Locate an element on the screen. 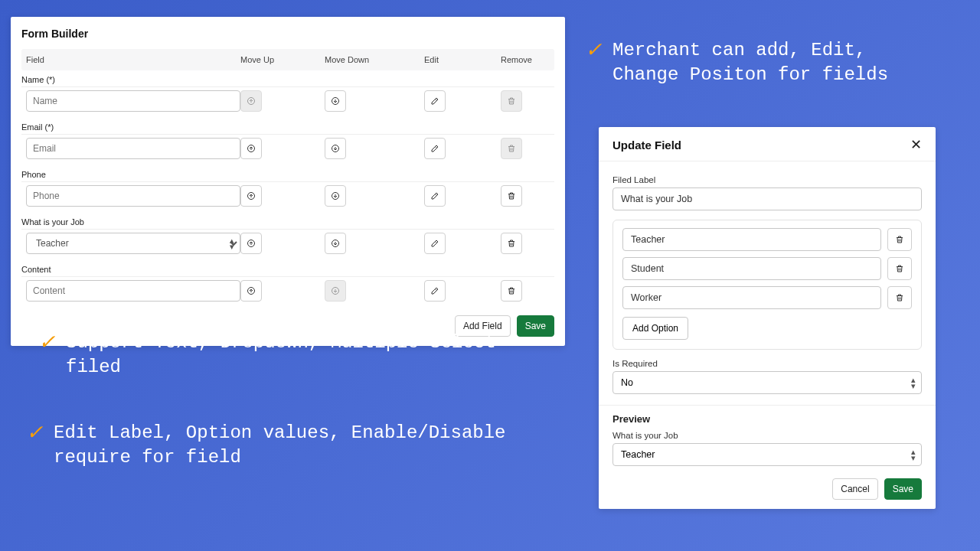  preview-title: Preview is located at coordinates (767, 419).